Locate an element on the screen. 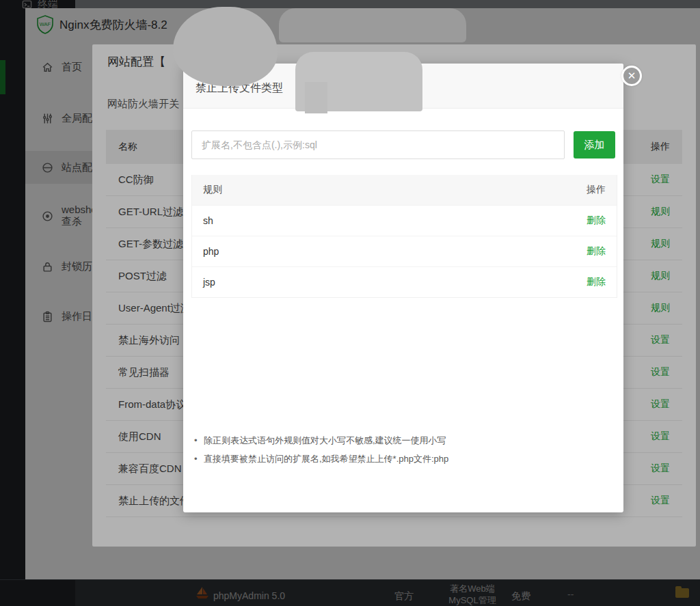  close-icon: ✕ is located at coordinates (632, 76).